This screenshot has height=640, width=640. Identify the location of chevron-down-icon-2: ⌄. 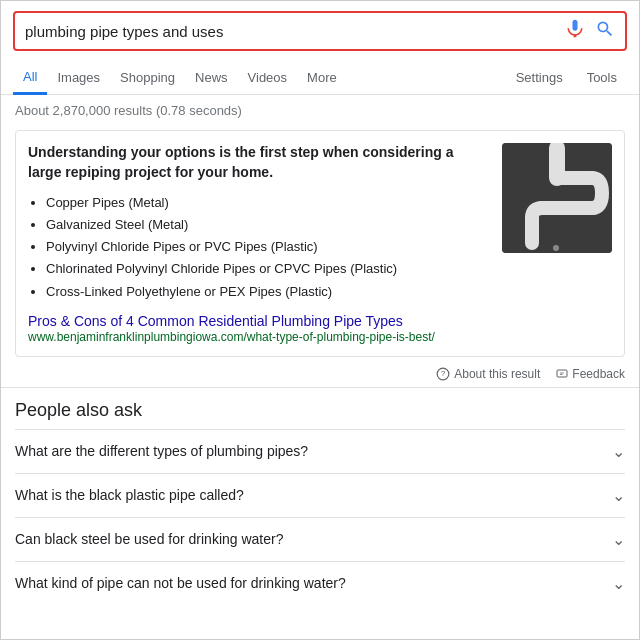
(618, 496).